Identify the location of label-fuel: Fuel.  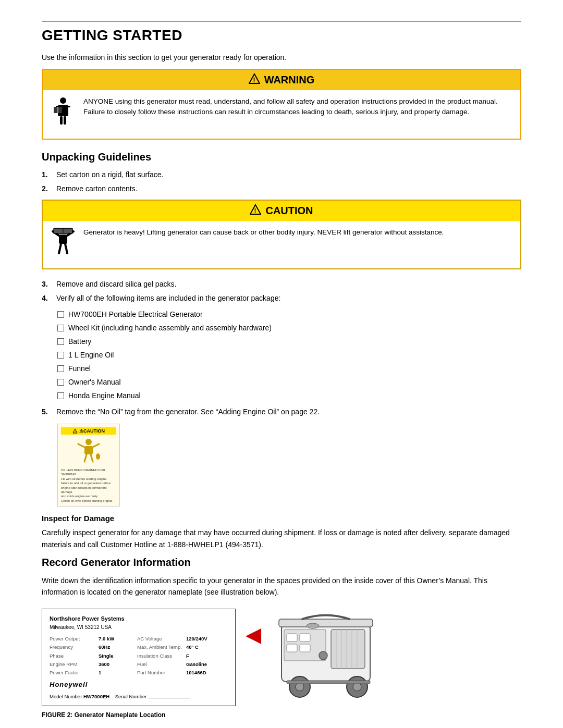
(161, 664).